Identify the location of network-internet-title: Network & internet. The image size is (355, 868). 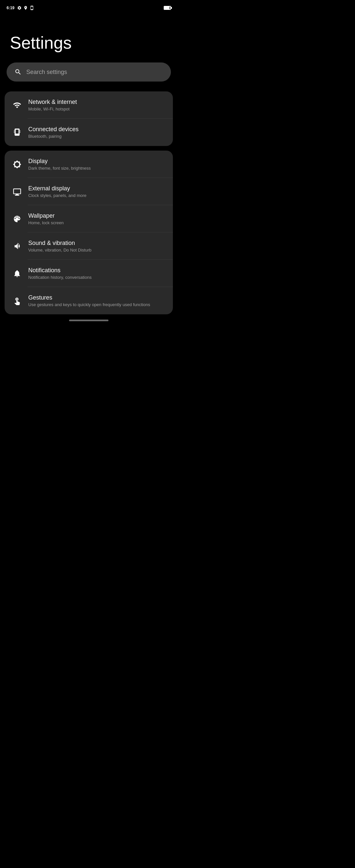
(53, 102).